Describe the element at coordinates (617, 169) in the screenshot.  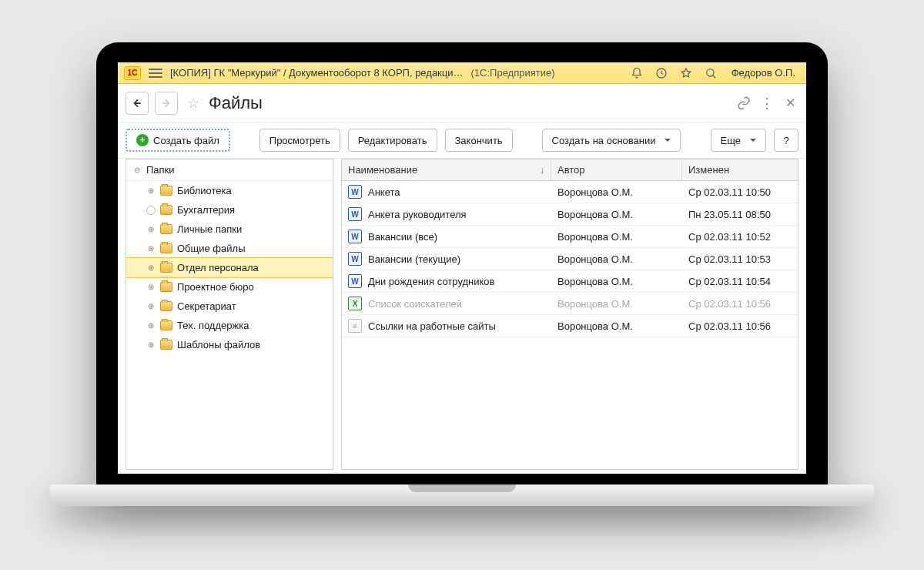
I see `column-header-author: Автор` at that location.